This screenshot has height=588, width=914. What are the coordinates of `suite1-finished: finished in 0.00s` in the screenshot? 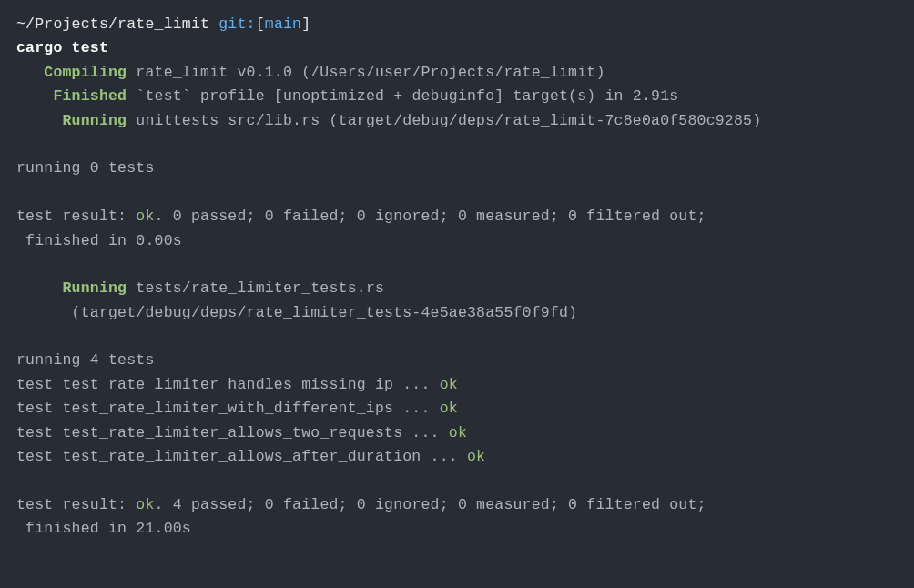 It's located at (457, 241).